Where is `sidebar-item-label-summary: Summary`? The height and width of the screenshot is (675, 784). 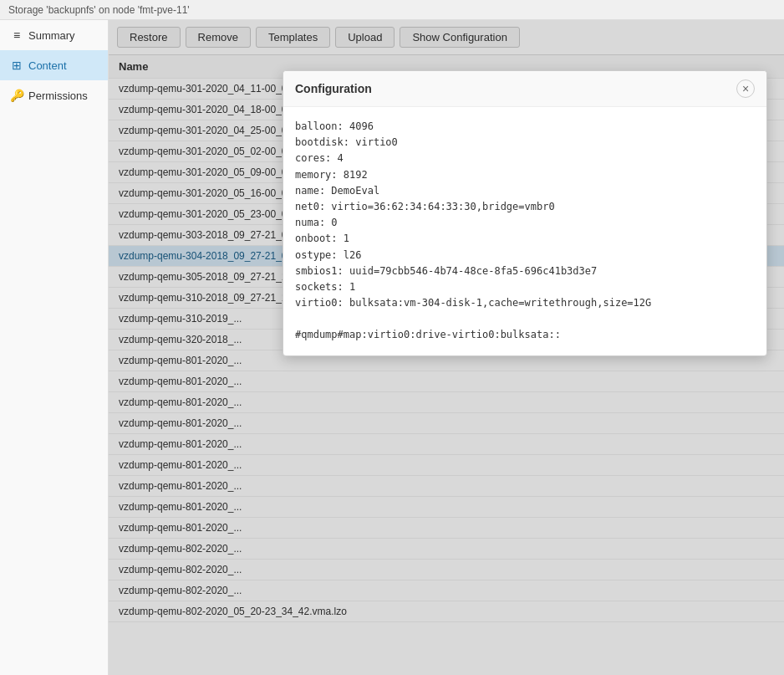 sidebar-item-label-summary: Summary is located at coordinates (52, 35).